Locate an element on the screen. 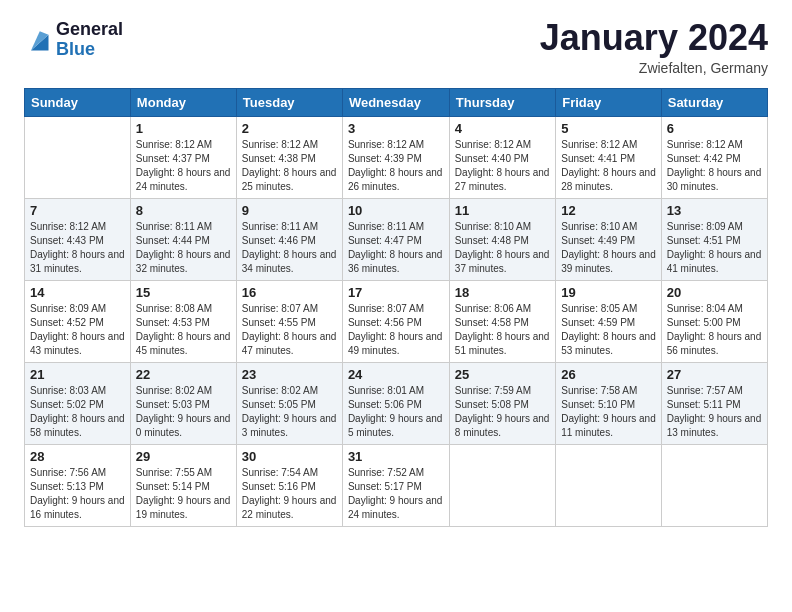  calendar-cell: 14Sunrise: 8:09 AMSunset: 4:52 PMDayligh… is located at coordinates (78, 322).